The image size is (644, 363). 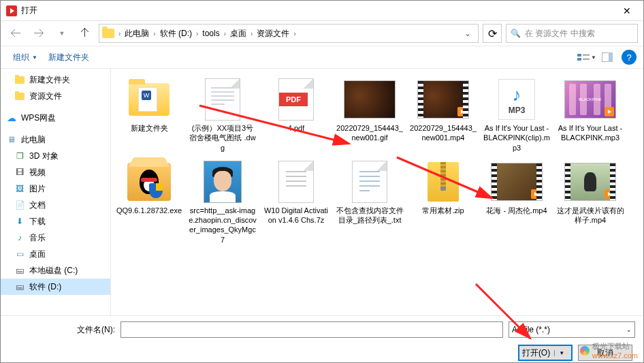 What do you see at coordinates (25, 57) in the screenshot?
I see `organize-menu: 组织▼` at bounding box center [25, 57].